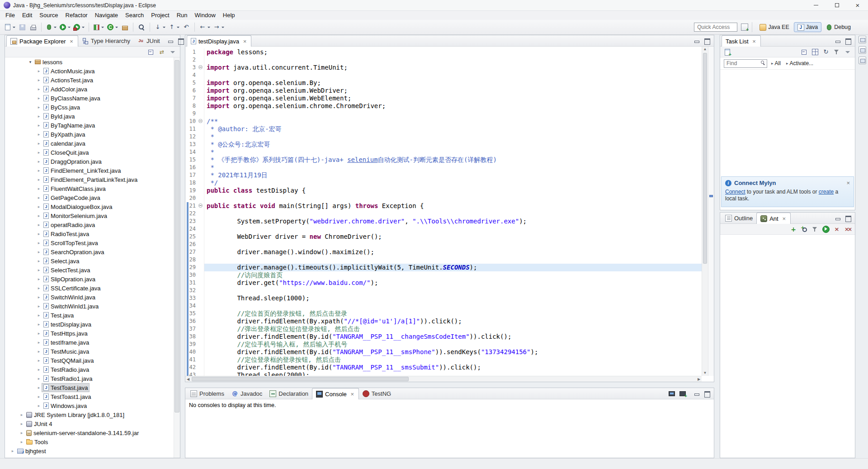 The image size is (868, 469). What do you see at coordinates (90, 424) in the screenshot?
I see `tree-item-junit-4: ▸JUnit 4` at bounding box center [90, 424].